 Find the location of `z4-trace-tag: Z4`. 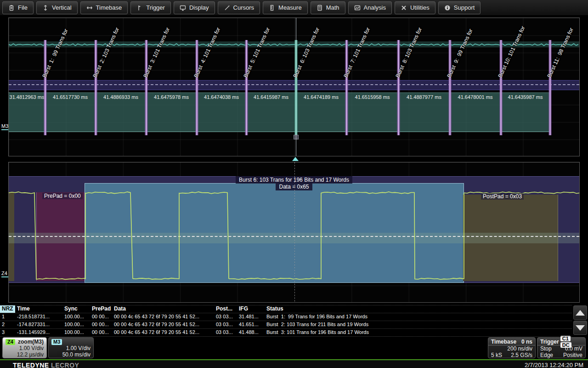

z4-trace-tag: Z4 is located at coordinates (5, 274).